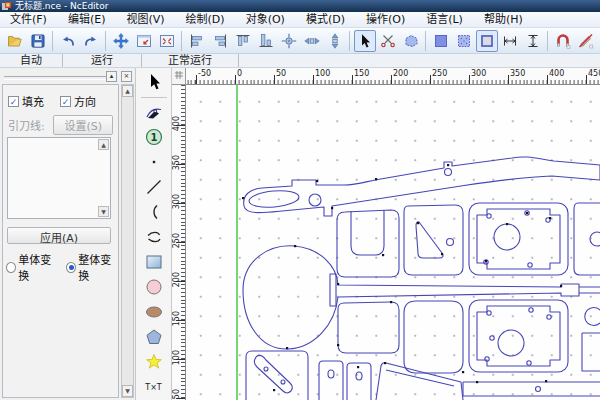 Image resolution: width=600 pixels, height=400 pixels. I want to click on undo-icon, so click(68, 41).